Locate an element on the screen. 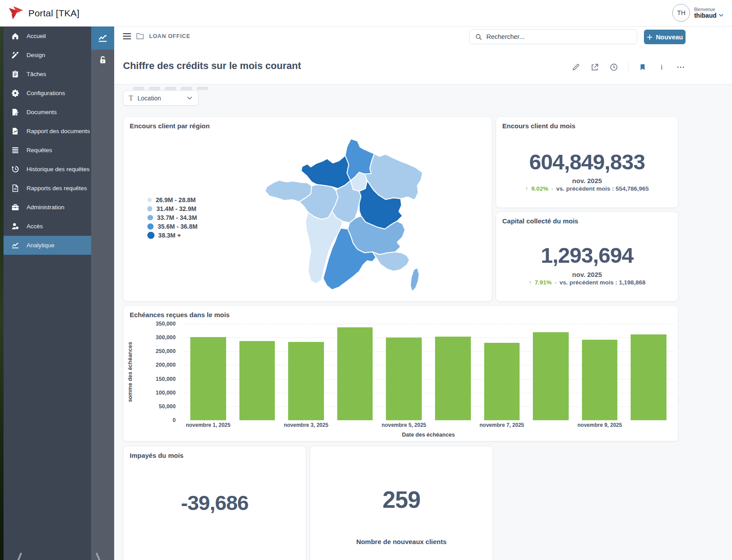 This screenshot has height=560, width=732. x-tick-label: novembre 7, 2025 is located at coordinates (502, 425).